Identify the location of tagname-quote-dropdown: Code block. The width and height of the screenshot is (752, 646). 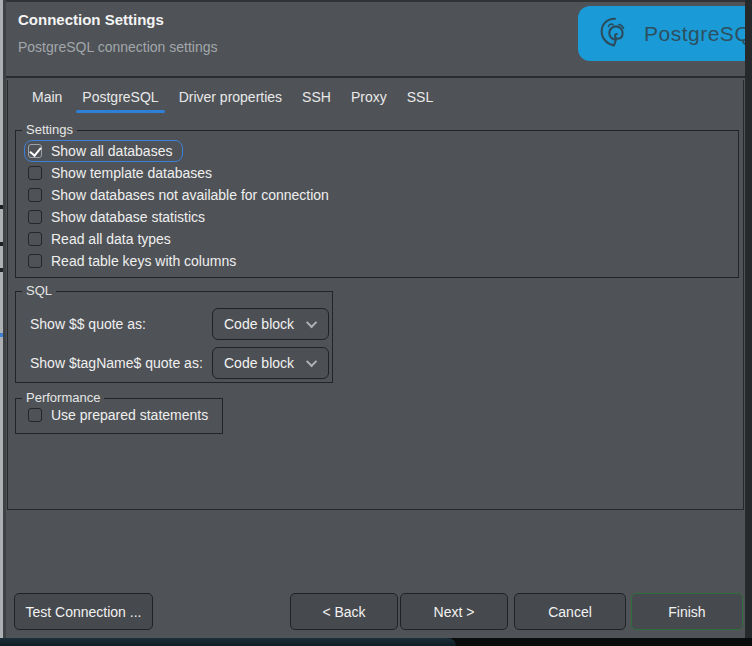
(270, 363).